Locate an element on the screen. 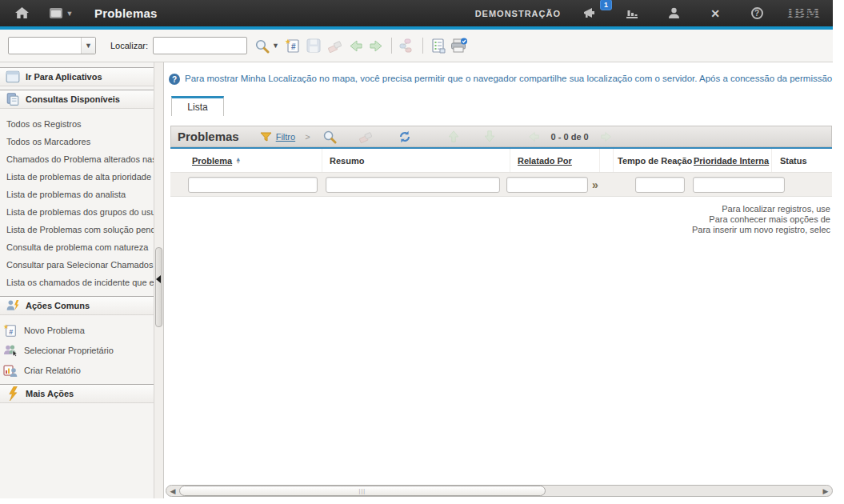 This screenshot has width=844, height=504. go-to-apps-icon is located at coordinates (57, 14).